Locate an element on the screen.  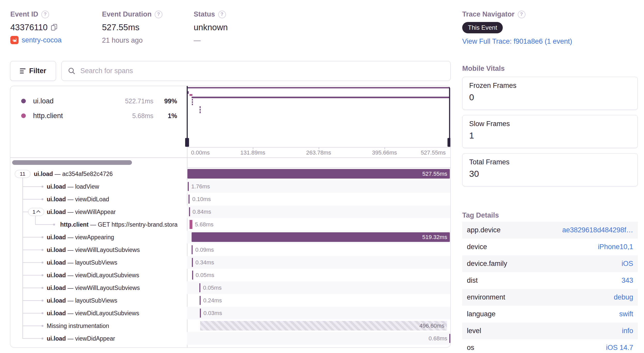
axis-tick-label: 0.00ms is located at coordinates (200, 153).